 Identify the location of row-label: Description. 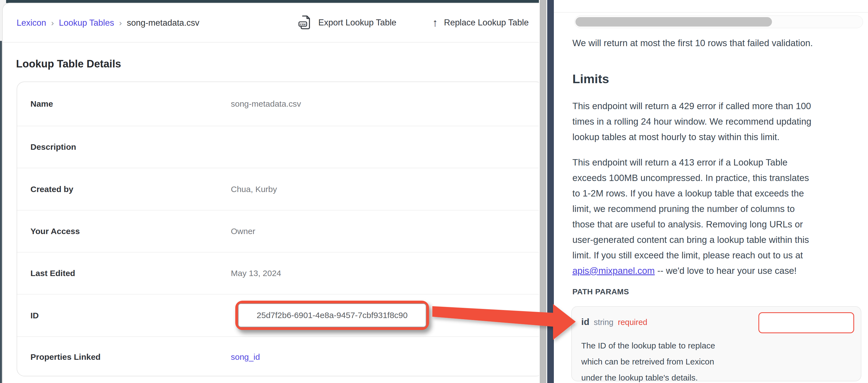
(124, 147).